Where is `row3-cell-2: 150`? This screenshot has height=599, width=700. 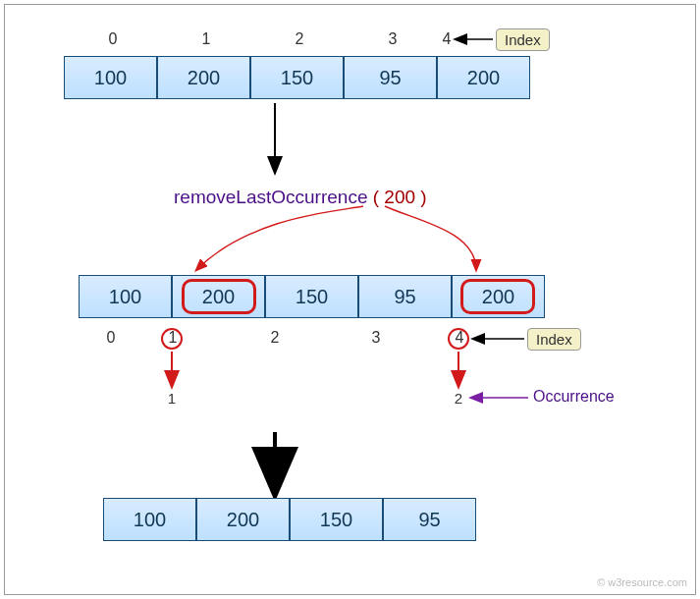 row3-cell-2: 150 is located at coordinates (336, 519).